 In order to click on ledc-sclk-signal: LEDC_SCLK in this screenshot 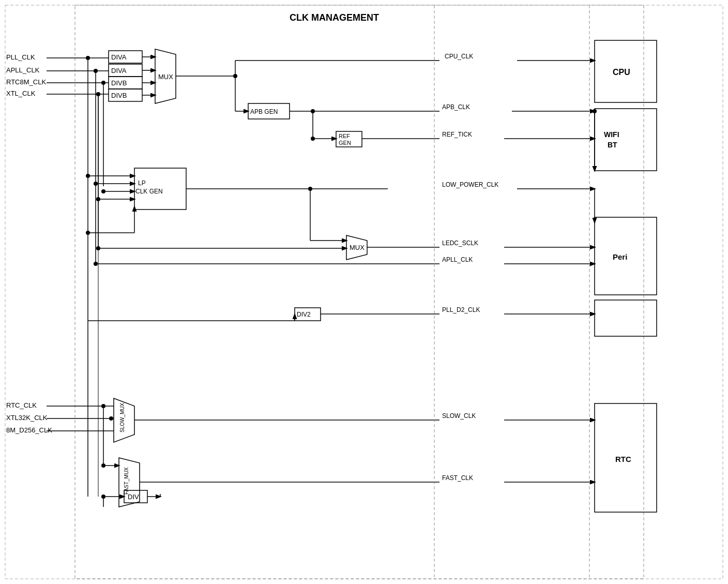, I will do `click(460, 243)`.